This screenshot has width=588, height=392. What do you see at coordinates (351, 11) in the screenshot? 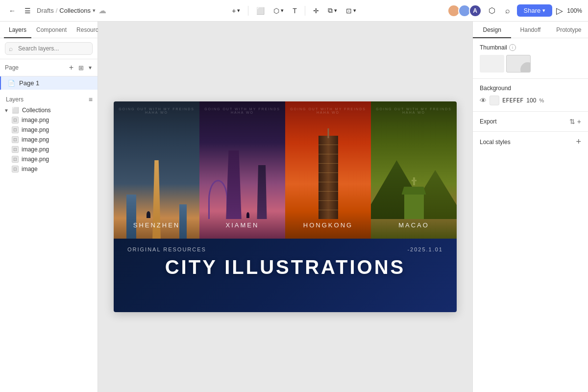
I see `scale-tool-button: ⊡ ▾` at bounding box center [351, 11].